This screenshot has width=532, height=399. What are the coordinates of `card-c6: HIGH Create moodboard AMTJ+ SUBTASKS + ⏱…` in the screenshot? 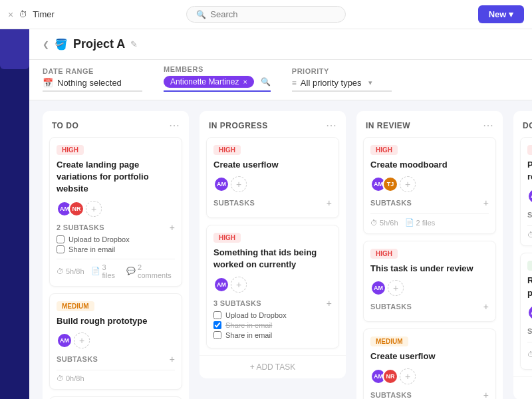 It's located at (430, 186).